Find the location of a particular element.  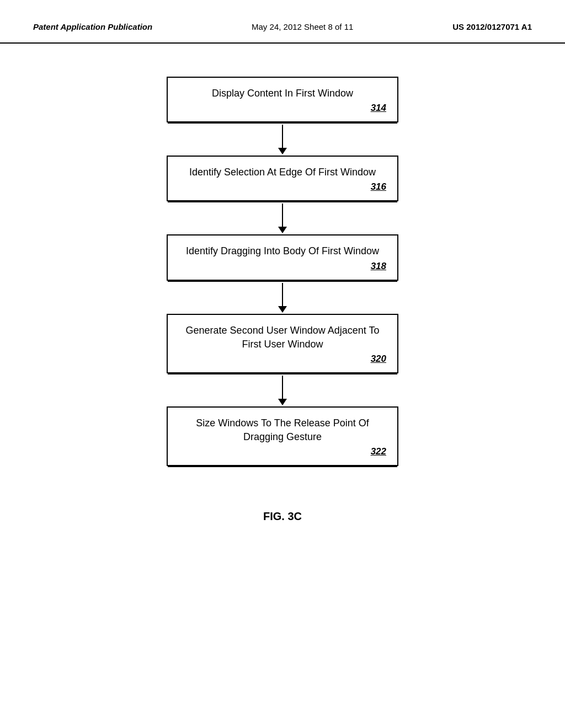

box-316-number: 316 is located at coordinates (282, 187).